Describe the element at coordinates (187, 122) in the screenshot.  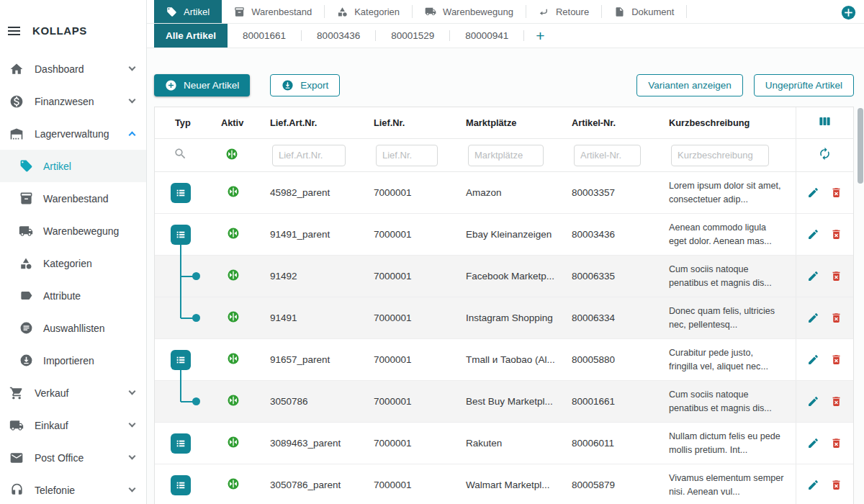
I see `column-header-typ: Typ` at that location.